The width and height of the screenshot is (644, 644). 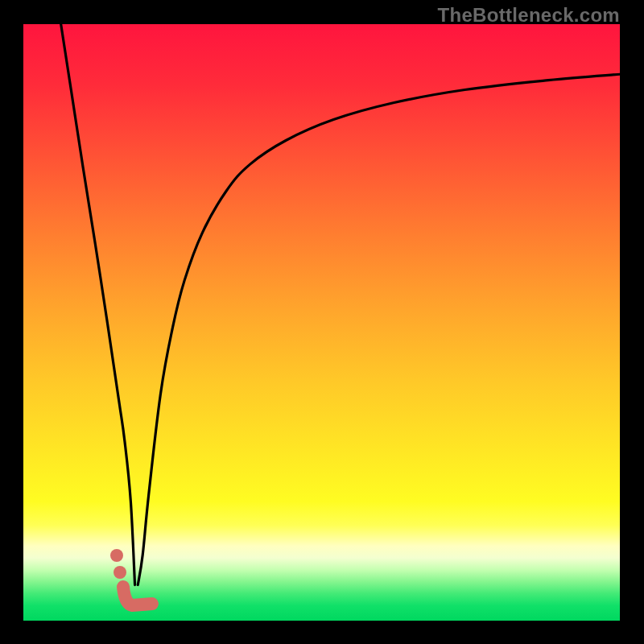 What do you see at coordinates (98, 304) in the screenshot?
I see `bottleneck-curve-left` at bounding box center [98, 304].